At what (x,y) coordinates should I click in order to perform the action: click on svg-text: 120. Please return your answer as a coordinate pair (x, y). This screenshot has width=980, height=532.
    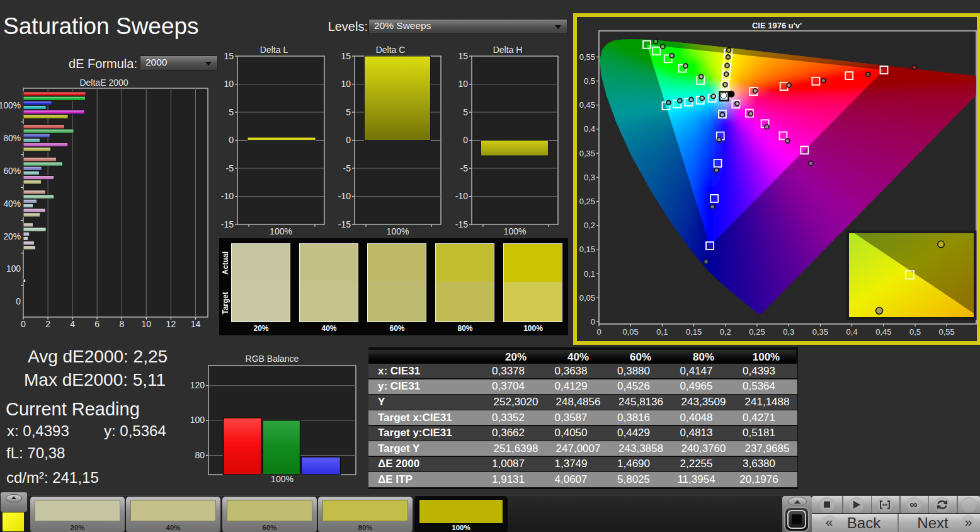
    Looking at the image, I should click on (198, 385).